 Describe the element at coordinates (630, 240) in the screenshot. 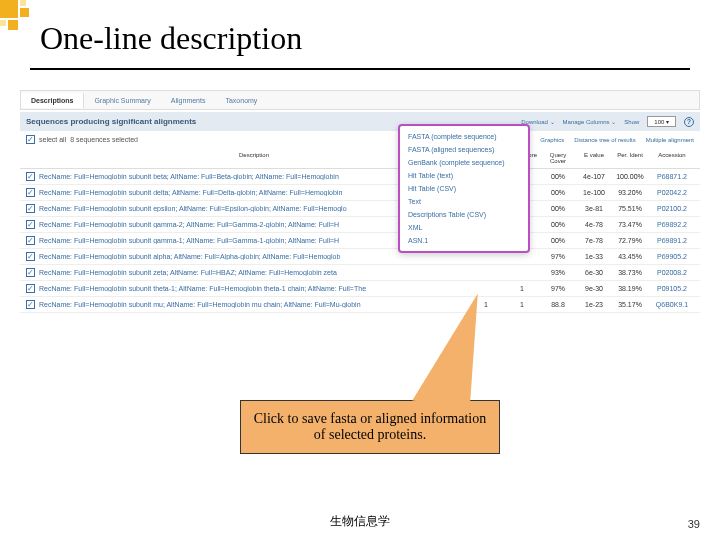

I see `row-cell: 72.79%` at that location.